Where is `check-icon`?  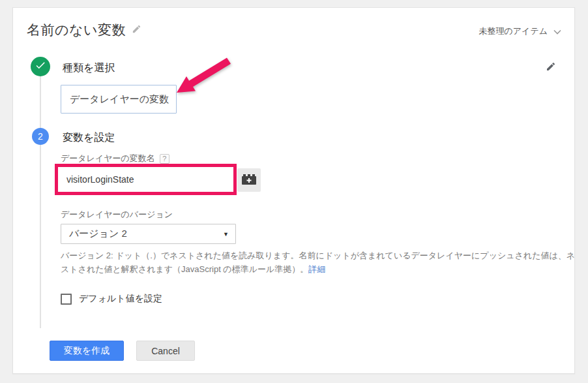 check-icon is located at coordinates (40, 67).